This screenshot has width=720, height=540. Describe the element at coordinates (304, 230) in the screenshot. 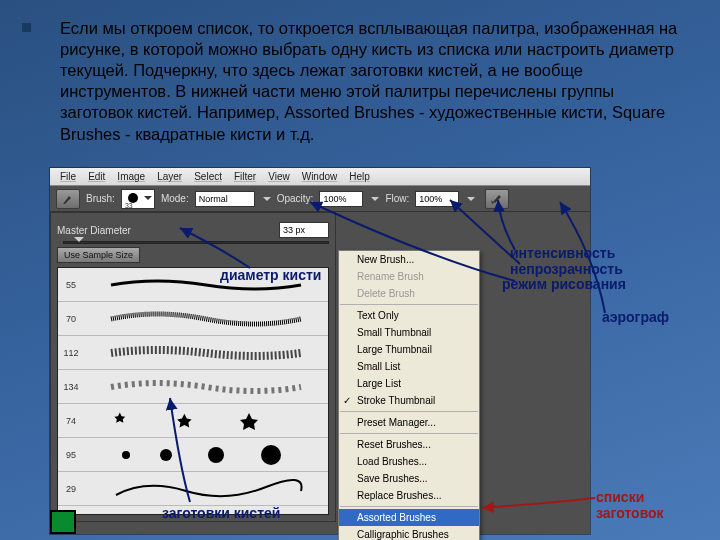

I see `master-diameter-field: 33 px` at that location.